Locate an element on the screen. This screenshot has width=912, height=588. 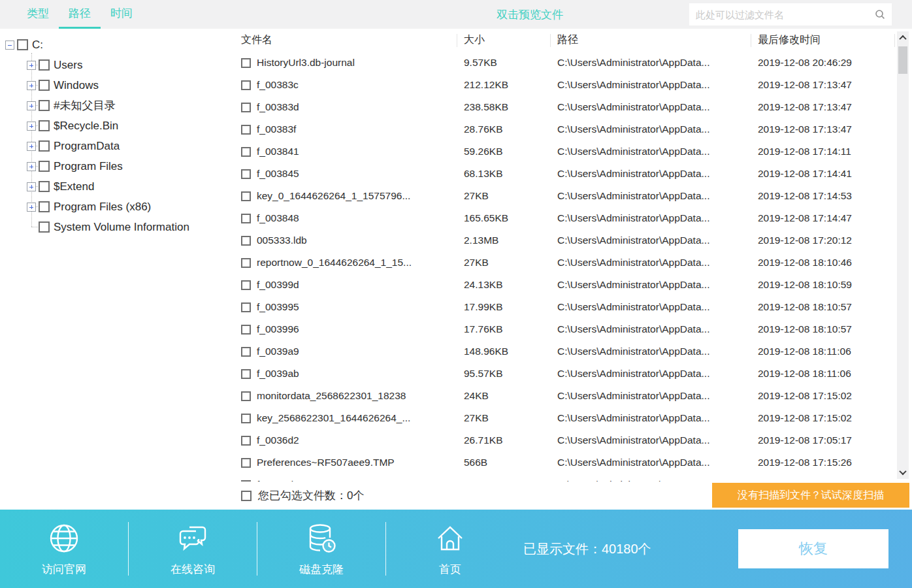
tree-node: Program Files (x86) is located at coordinates (119, 206).